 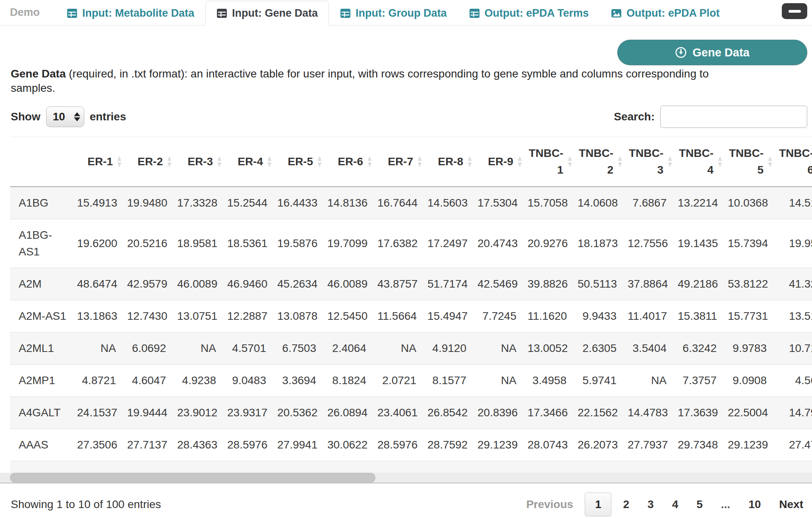 I want to click on value-cell: 30.0622, so click(x=350, y=445).